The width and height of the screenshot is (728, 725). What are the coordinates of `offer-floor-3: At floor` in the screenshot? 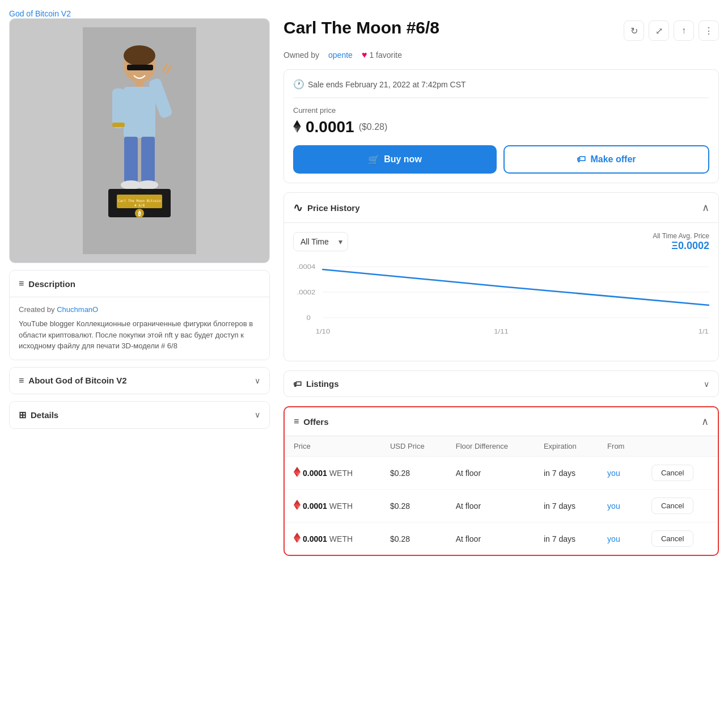 It's located at (491, 539).